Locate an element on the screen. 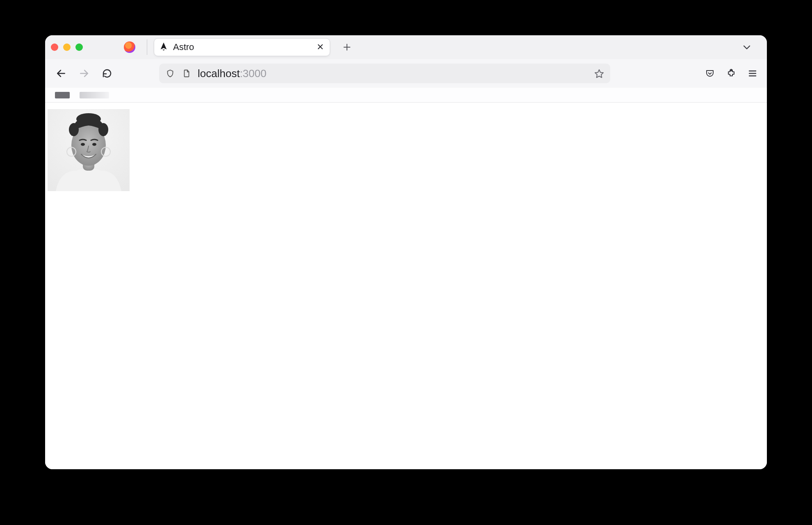 This screenshot has width=812, height=525. extensions-icon is located at coordinates (731, 73).